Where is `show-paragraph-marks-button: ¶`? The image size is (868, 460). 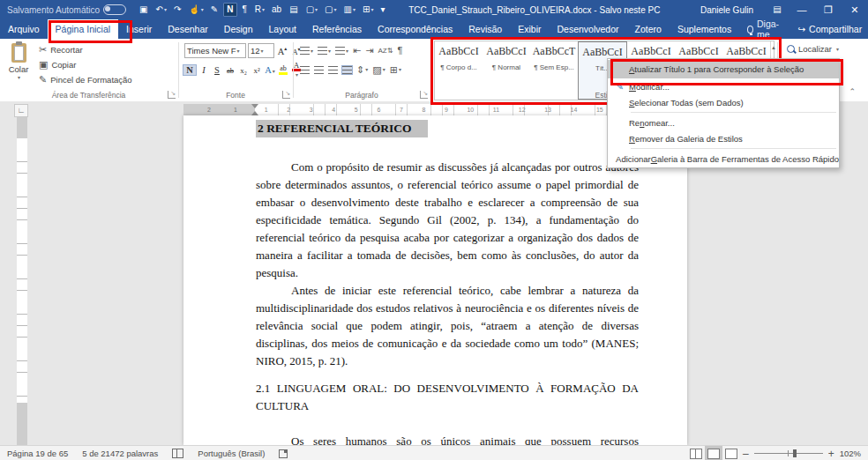 show-paragraph-marks-button: ¶ is located at coordinates (400, 51).